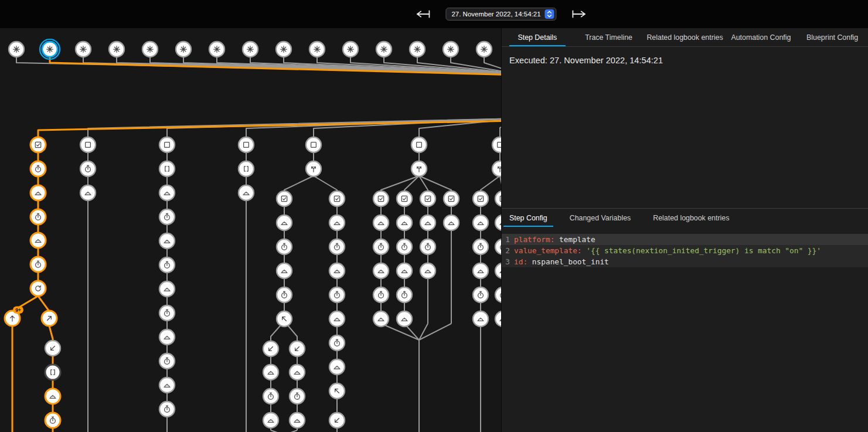  Describe the element at coordinates (580, 14) in the screenshot. I see `next-run-button` at that location.